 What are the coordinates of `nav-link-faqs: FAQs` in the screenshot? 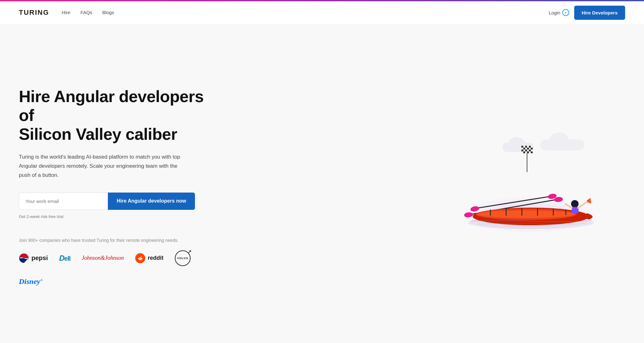 It's located at (86, 13).